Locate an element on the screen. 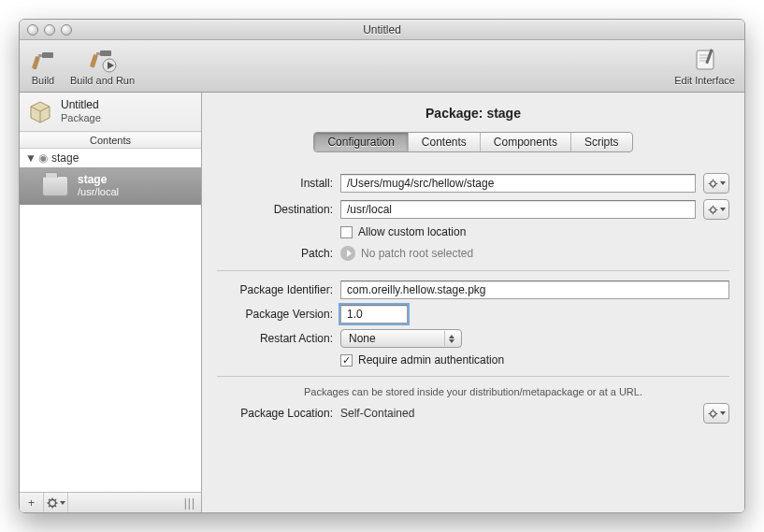  install-field is located at coordinates (518, 183).